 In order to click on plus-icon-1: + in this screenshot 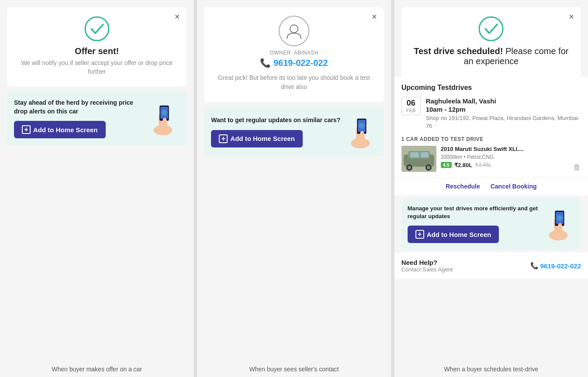, I will do `click(26, 130)`.